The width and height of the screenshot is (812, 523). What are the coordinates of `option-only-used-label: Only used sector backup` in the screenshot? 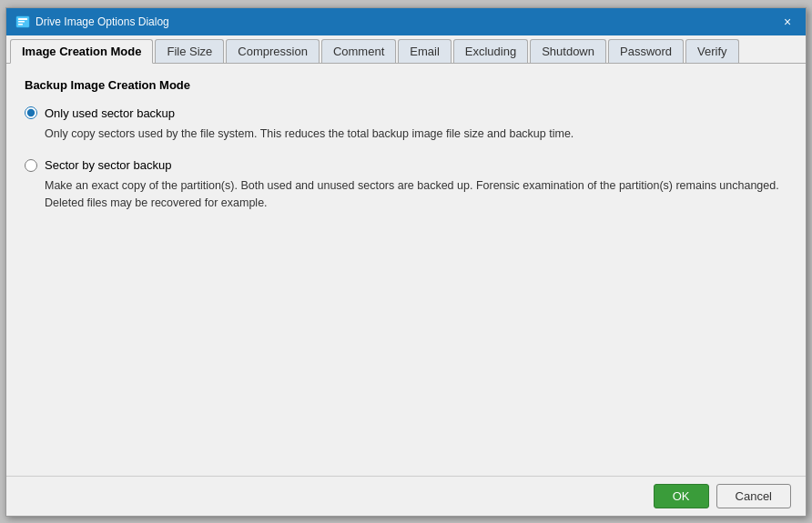 It's located at (406, 113).